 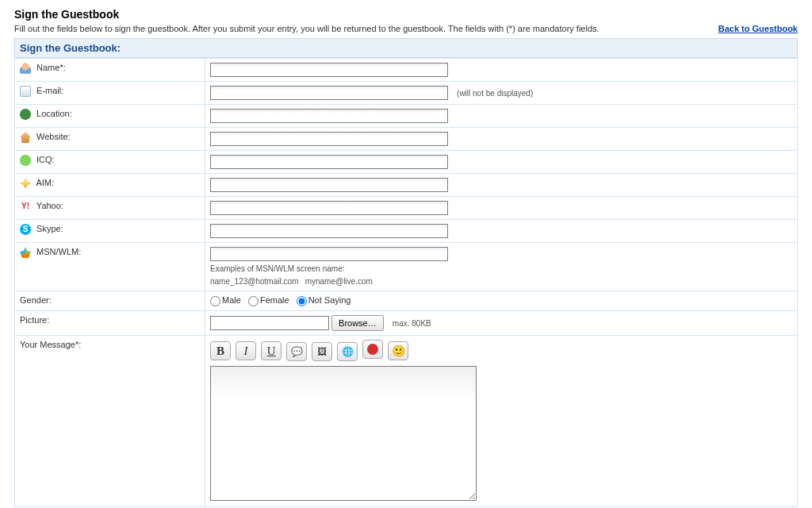 I want to click on icq-label: ICQ:, so click(x=46, y=160).